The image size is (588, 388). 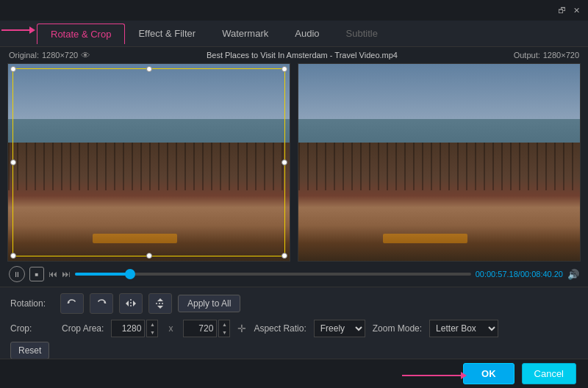 I want to click on play-pause-icon: ⏸, so click(x=17, y=275).